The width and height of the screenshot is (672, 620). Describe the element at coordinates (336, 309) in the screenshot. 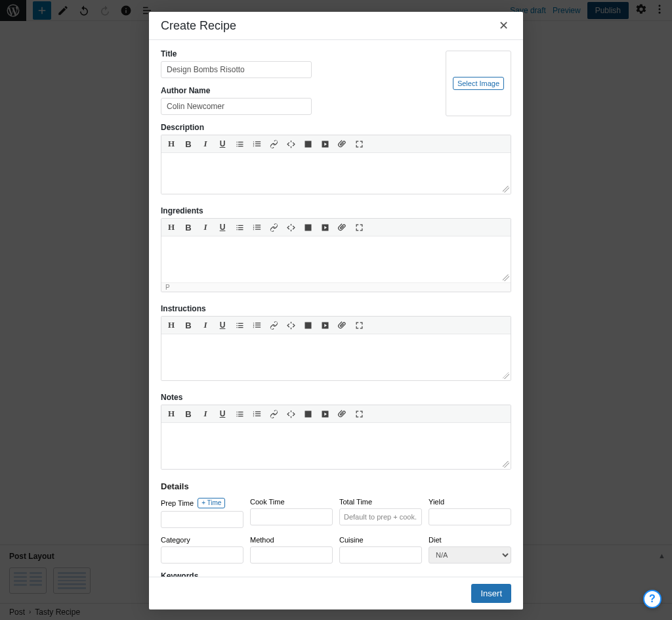

I see `instructions-label: Instructions` at that location.